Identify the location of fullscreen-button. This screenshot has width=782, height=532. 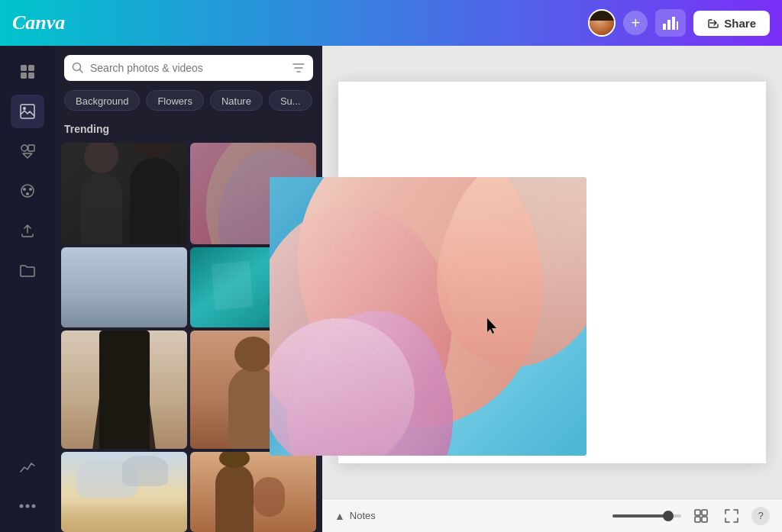
(732, 516).